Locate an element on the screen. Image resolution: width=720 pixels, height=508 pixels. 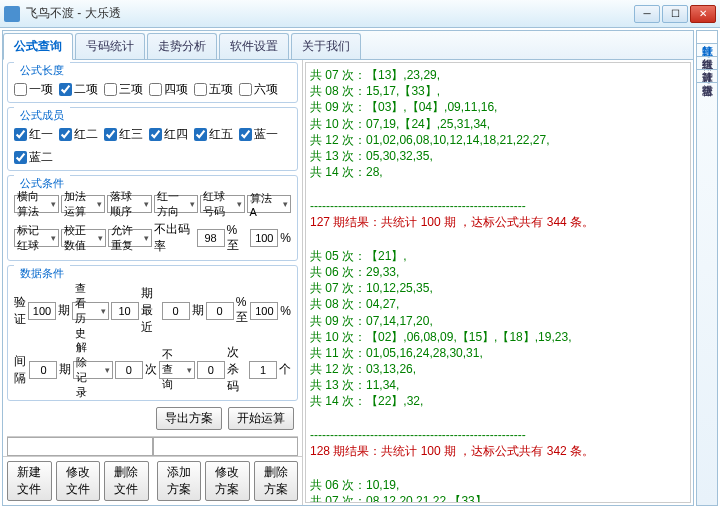
group-length: 公式长度 一项二项三项四项五项六项 is located at coordinates (152, 82).